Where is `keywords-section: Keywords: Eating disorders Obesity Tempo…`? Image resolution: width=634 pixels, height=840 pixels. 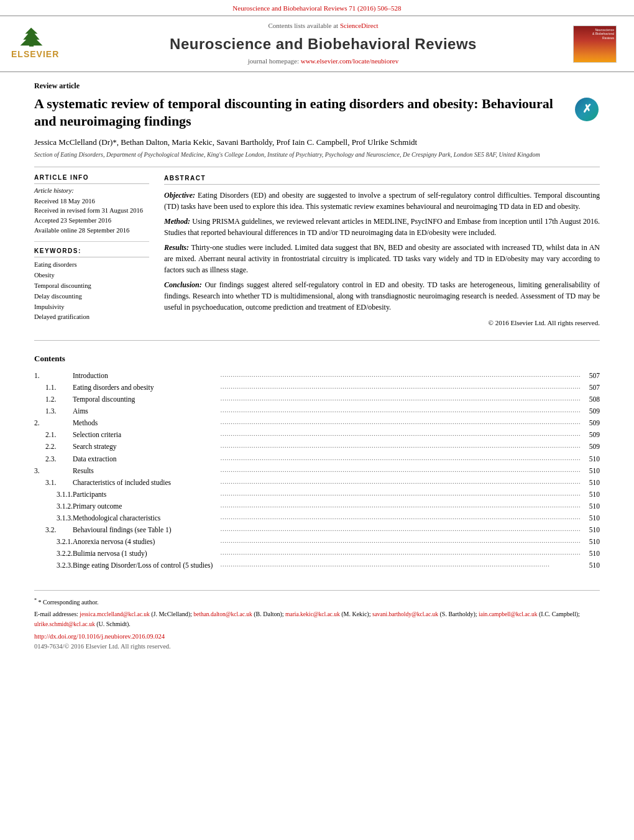
keywords-section: Keywords: Eating disorders Obesity Tempo… is located at coordinates (92, 285).